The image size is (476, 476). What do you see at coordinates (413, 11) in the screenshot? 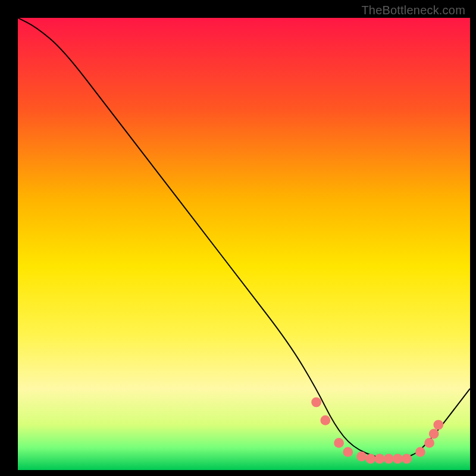
I see `watermark-text: TheBottleneck.com` at bounding box center [413, 11].